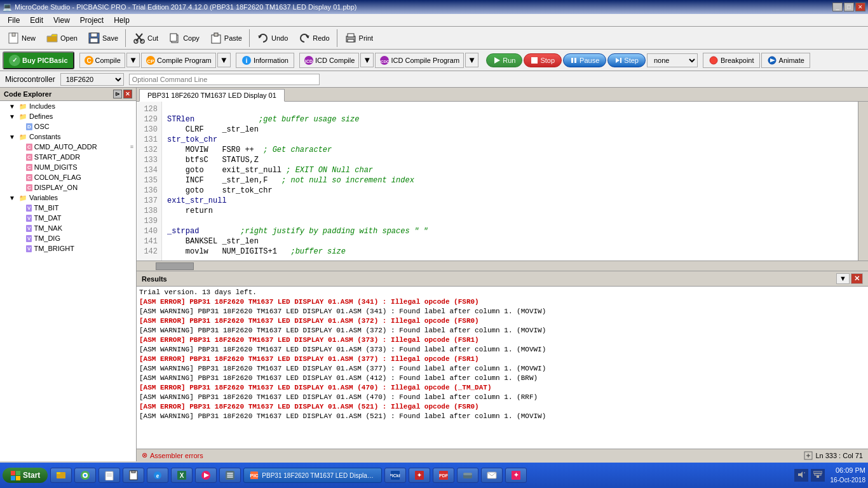  Describe the element at coordinates (68, 208) in the screenshot. I see `sidebar-item-tm-bit: V TM_BIT` at that location.